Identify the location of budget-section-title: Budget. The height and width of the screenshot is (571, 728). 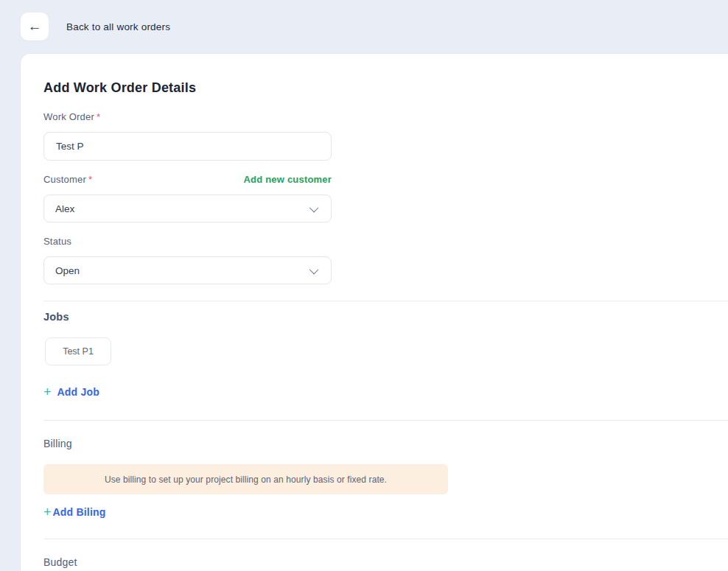
(386, 562).